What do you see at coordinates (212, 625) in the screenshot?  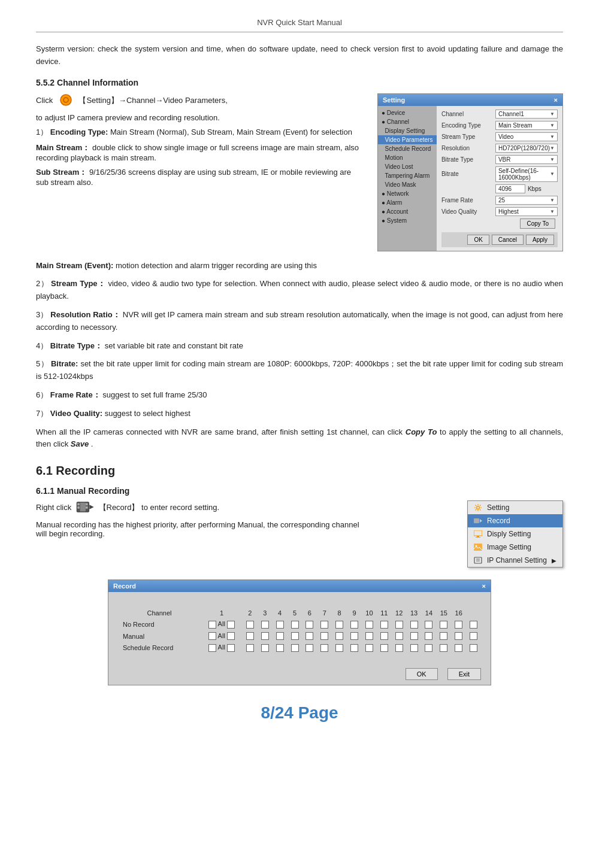 I see `no-record-all-cb` at bounding box center [212, 625].